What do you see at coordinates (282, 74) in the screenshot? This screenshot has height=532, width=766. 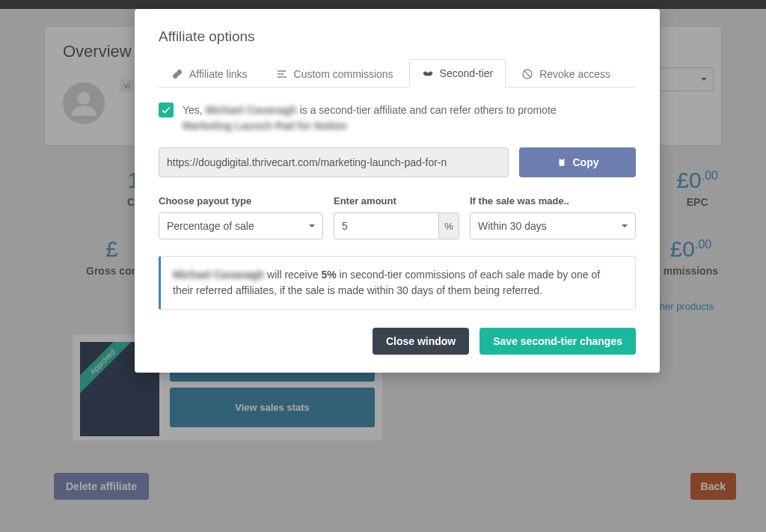 I see `sliders-icon` at bounding box center [282, 74].